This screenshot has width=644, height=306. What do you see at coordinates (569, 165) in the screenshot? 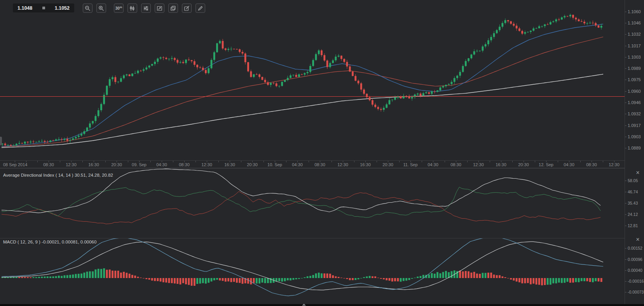
I see `time-tick-label: 04:30` at bounding box center [569, 165].